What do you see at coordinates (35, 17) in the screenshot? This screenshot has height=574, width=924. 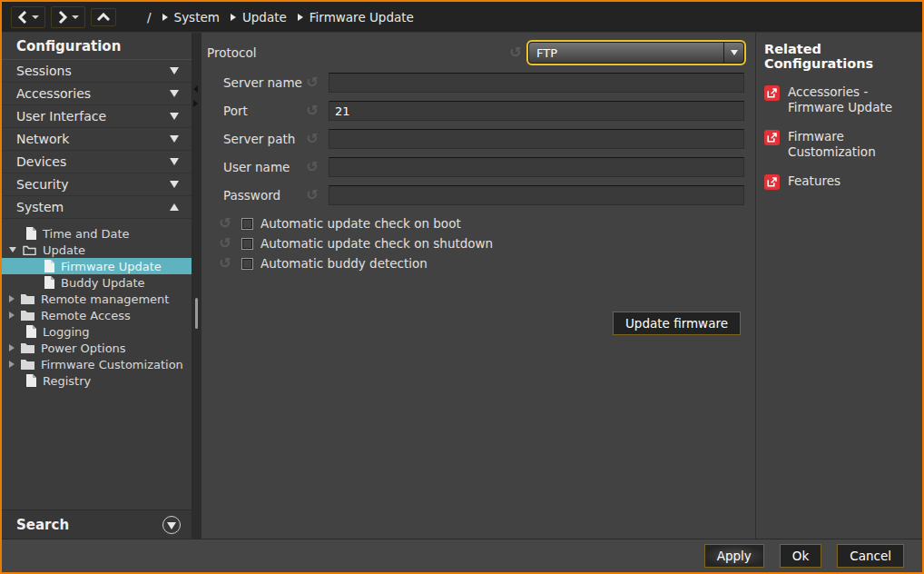 I see `back-history-chevron-icon` at bounding box center [35, 17].